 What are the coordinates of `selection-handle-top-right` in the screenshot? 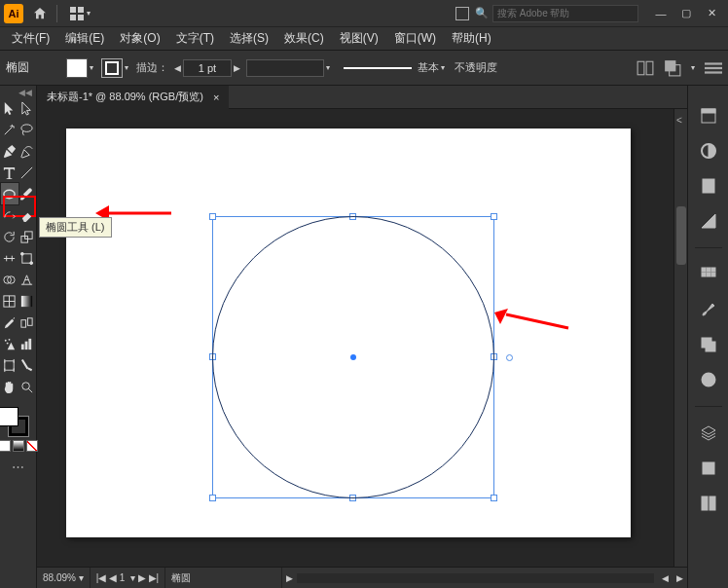 It's located at (494, 216).